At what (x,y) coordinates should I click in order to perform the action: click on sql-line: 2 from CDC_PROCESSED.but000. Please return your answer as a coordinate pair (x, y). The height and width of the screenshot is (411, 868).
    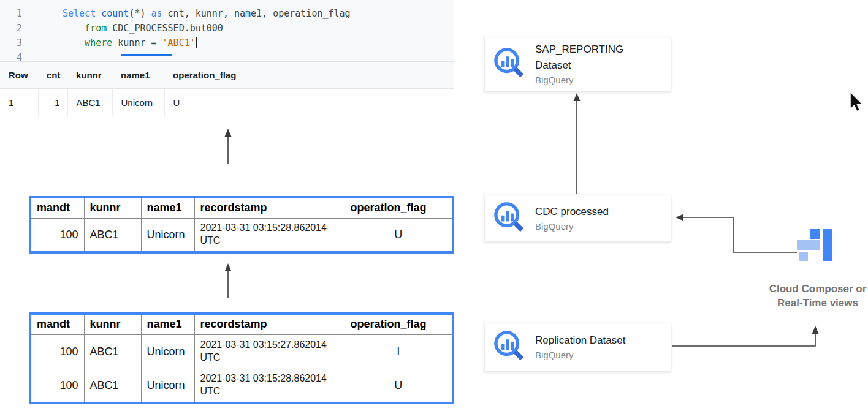
    Looking at the image, I should click on (227, 28).